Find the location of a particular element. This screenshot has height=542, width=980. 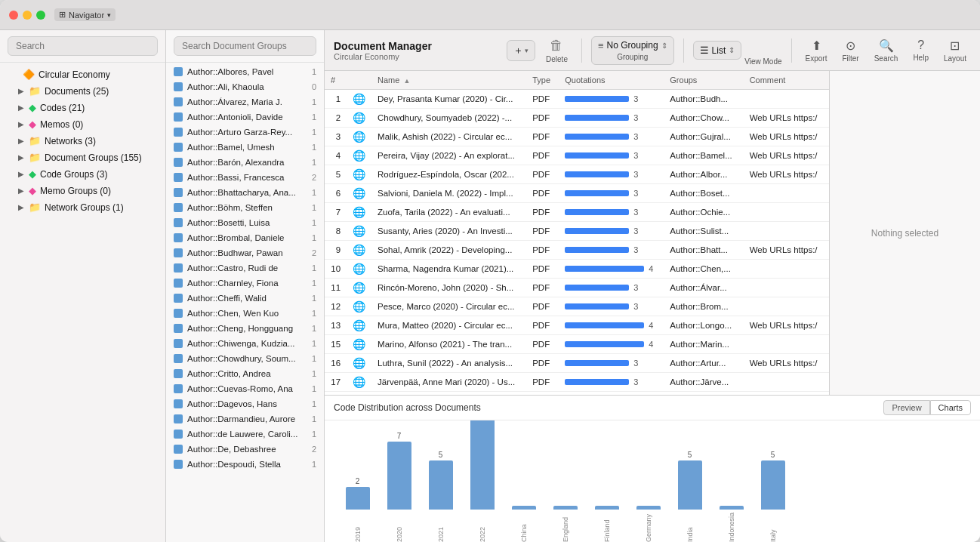

table-row: 12 🌐 Pesce, Marco (2020) - Circular ec..… is located at coordinates (577, 306).